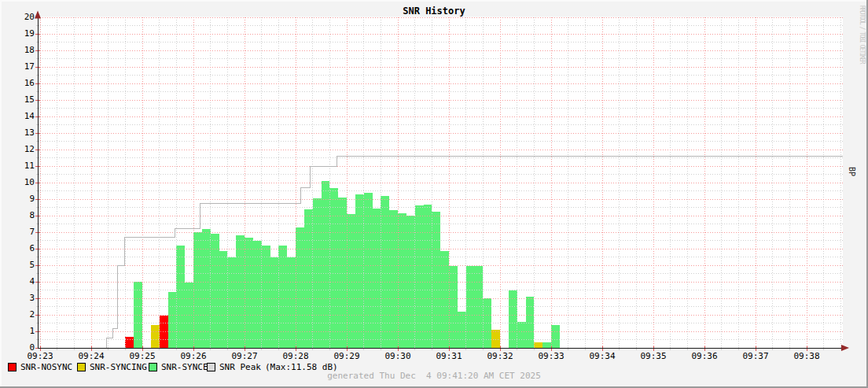 The height and width of the screenshot is (388, 868). What do you see at coordinates (434, 376) in the screenshot?
I see `generated-timestamp: generated Thu Dec 4 09:41:20 AM CET 2025` at bounding box center [434, 376].